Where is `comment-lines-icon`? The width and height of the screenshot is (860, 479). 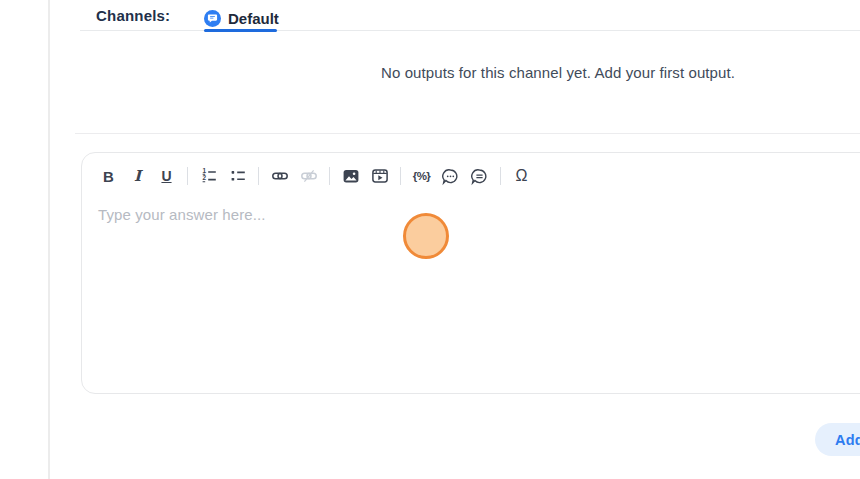
comment-lines-icon is located at coordinates (480, 176).